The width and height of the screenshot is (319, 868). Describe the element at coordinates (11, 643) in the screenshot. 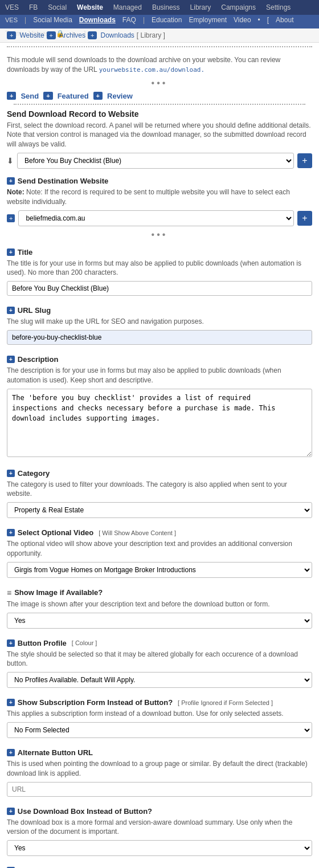

I see `button-profile-plus-icon: +` at that location.